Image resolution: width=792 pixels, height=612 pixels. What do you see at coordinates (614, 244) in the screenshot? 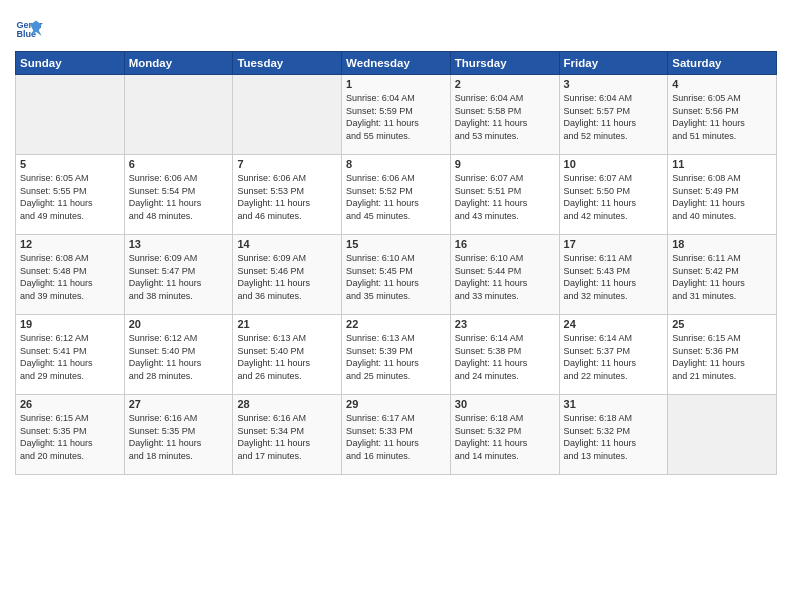
I see `day-number: 17` at bounding box center [614, 244].